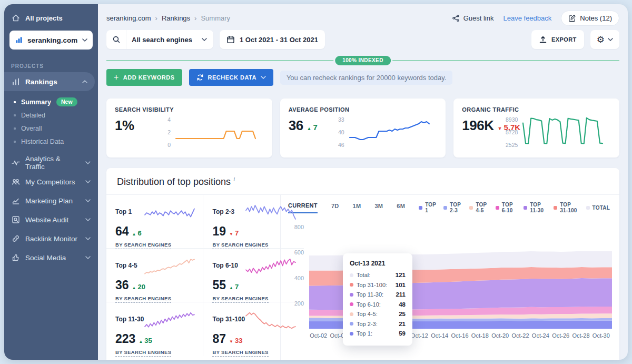 The image size is (632, 364). What do you see at coordinates (19, 40) in the screenshot?
I see `bar-chart-icon` at bounding box center [19, 40].